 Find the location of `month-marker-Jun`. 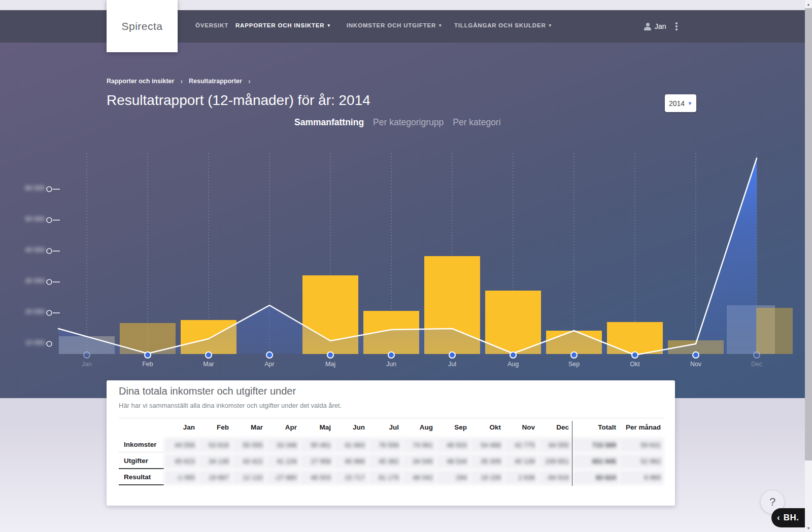

month-marker-Jun is located at coordinates (391, 355).